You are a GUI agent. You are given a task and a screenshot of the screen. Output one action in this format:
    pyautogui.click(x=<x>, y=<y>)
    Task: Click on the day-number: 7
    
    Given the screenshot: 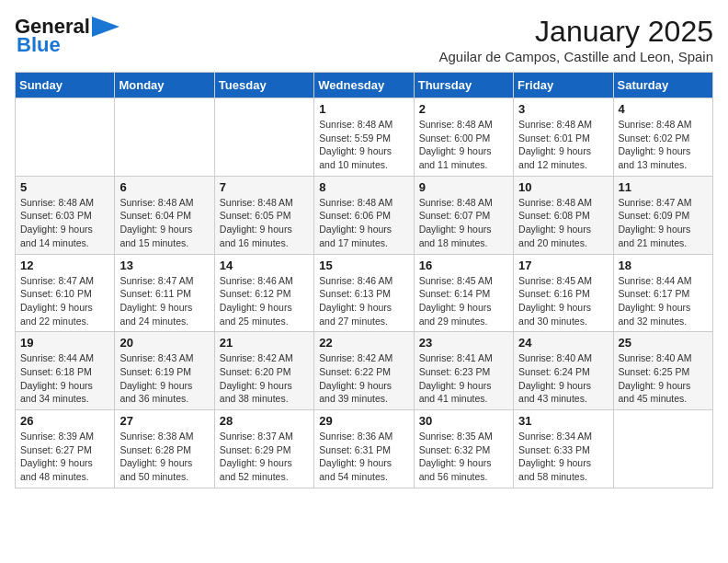 What is the action you would take?
    pyautogui.click(x=265, y=188)
    